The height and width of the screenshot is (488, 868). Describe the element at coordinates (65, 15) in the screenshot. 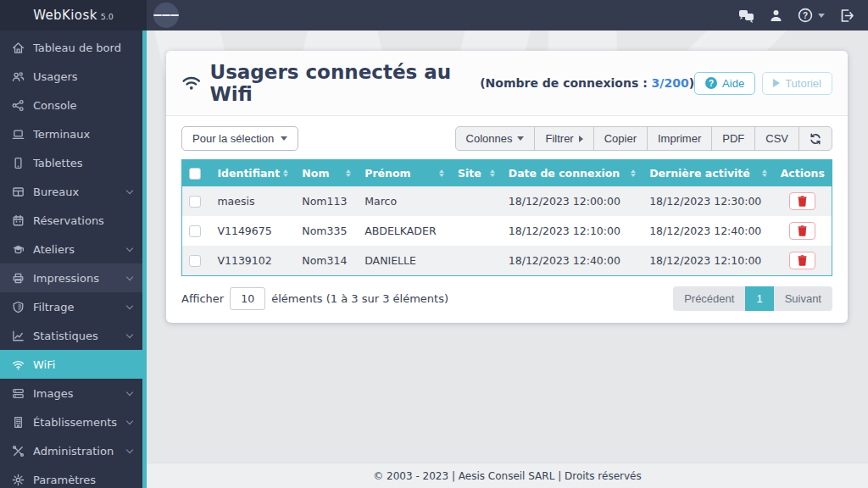

I see `brand-name: WebKiosk` at that location.